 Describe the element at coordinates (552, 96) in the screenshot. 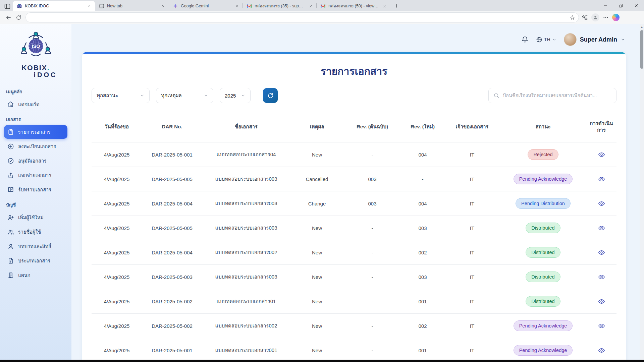

I see `search-box` at that location.